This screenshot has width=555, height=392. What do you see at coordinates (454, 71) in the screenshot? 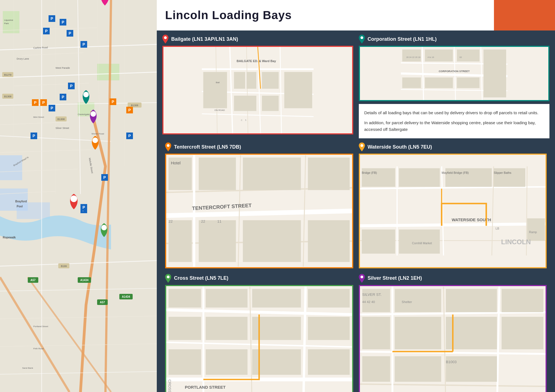
I see `svg-text: CORPORATION STREET` at bounding box center [454, 71].